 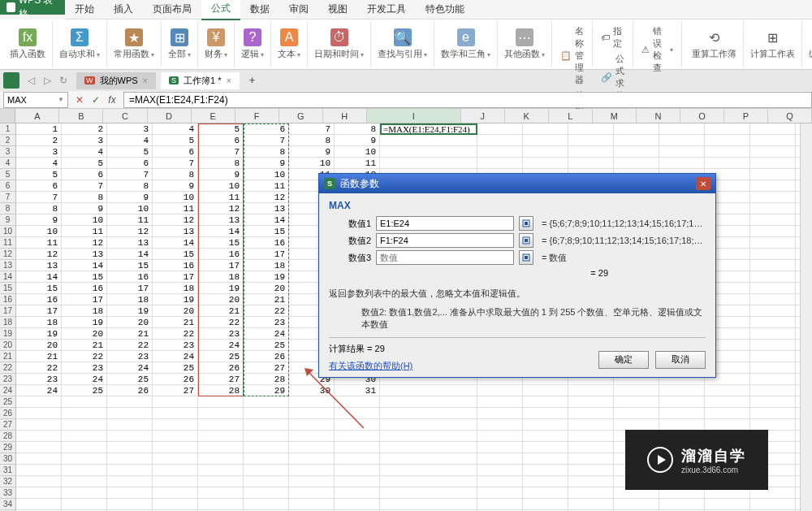 I want to click on cell: 13, so click(x=266, y=209).